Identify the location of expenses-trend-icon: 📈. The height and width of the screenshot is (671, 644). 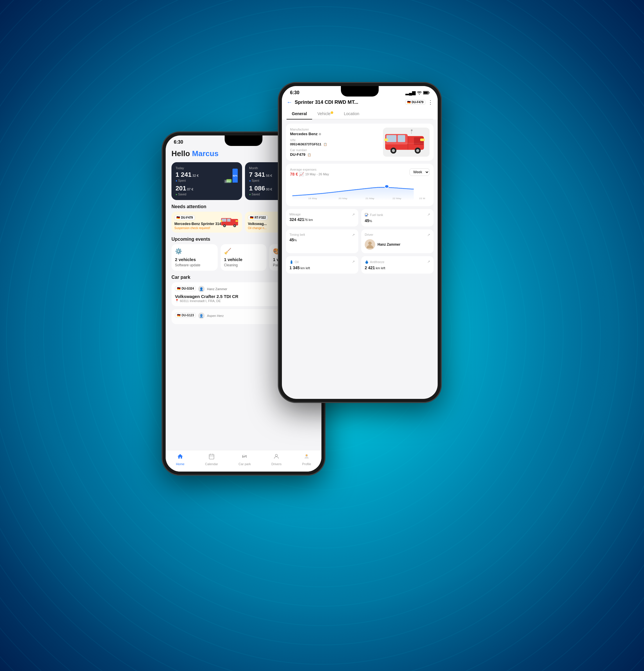
(301, 174).